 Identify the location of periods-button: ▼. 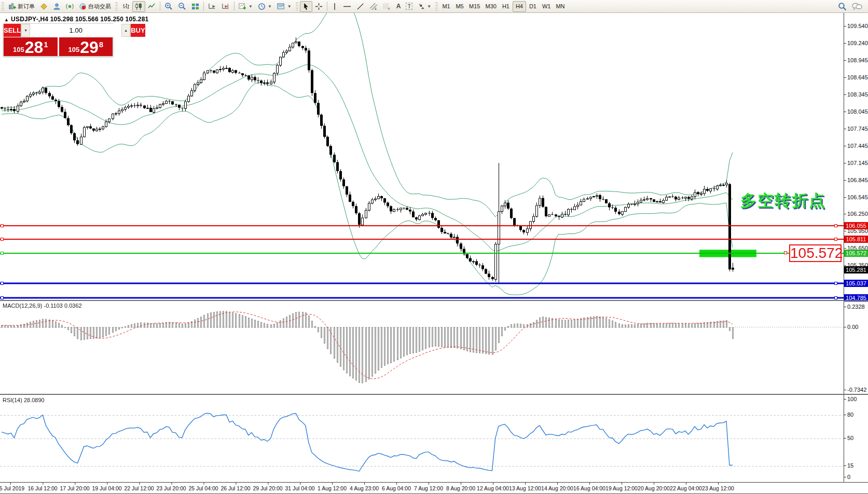
(265, 6).